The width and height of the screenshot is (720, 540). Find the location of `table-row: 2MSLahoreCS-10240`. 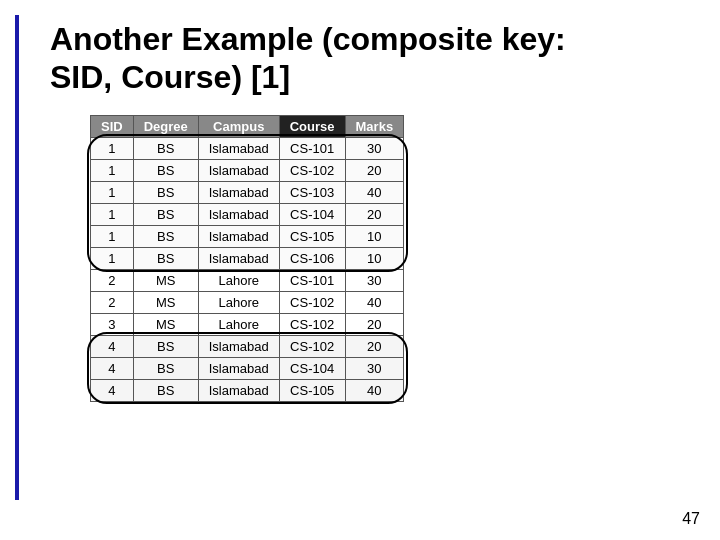

table-row: 2MSLahoreCS-10240 is located at coordinates (248, 302).